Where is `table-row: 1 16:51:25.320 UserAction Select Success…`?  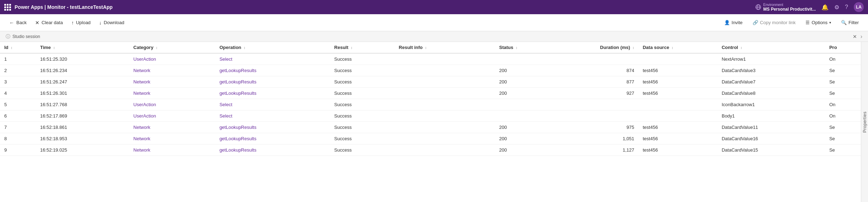 table-row: 1 16:51:25.320 UserAction Select Success… is located at coordinates (430, 59).